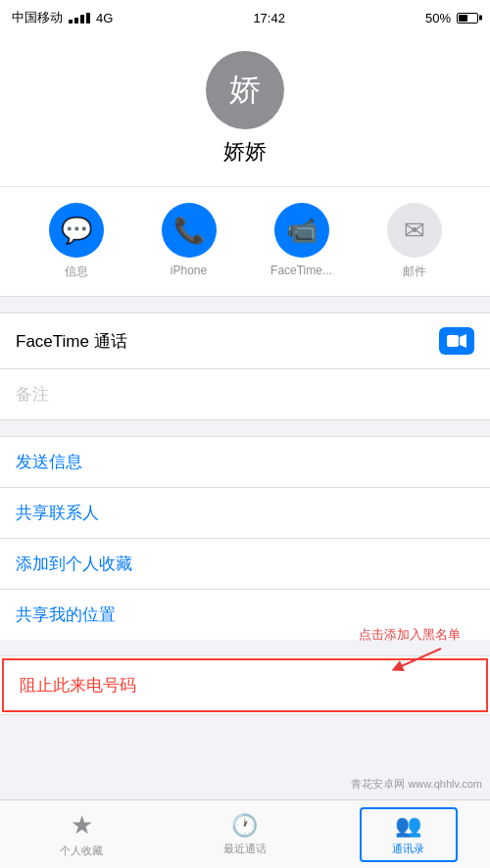 The image size is (490, 868). Describe the element at coordinates (245, 18) in the screenshot. I see `status-bar: 中国移动 4G 17:42 50%` at that location.